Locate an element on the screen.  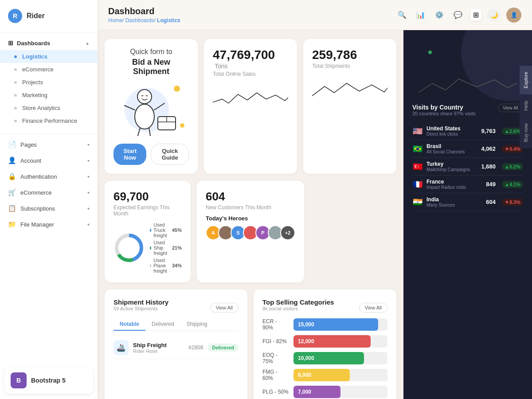
dark-mode-toggle: 🌙 is located at coordinates (494, 15).